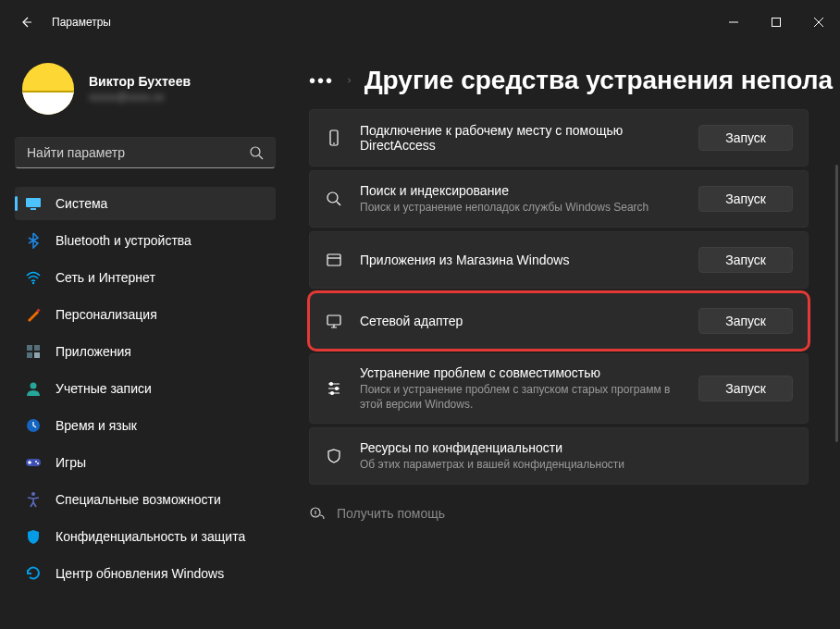  I want to click on arrow-left-icon, so click(26, 22).